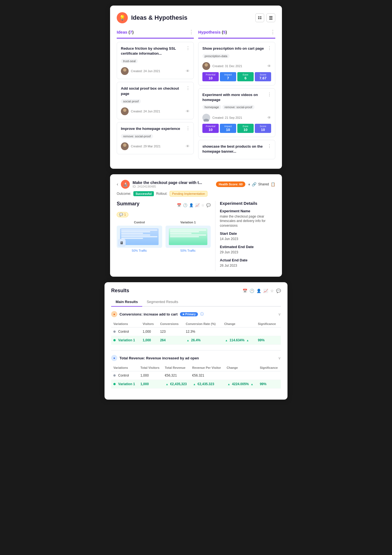  I want to click on hypothesis-card-2-avatar, so click(206, 118).